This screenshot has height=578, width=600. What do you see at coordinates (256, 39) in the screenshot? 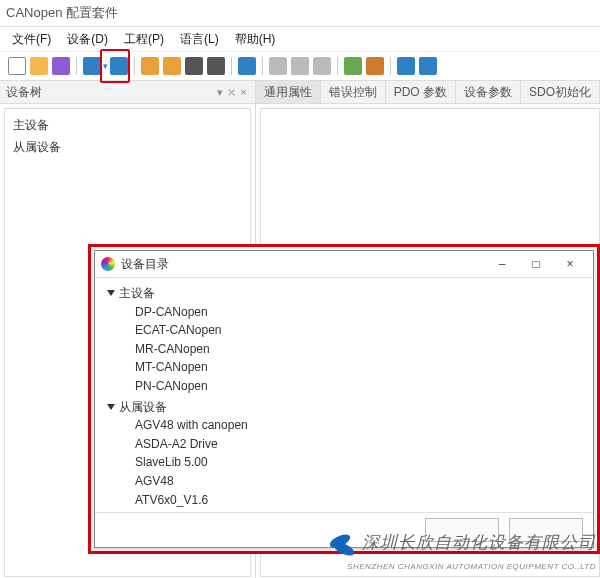
I see `menu-help: 帮助(H)` at bounding box center [256, 39].